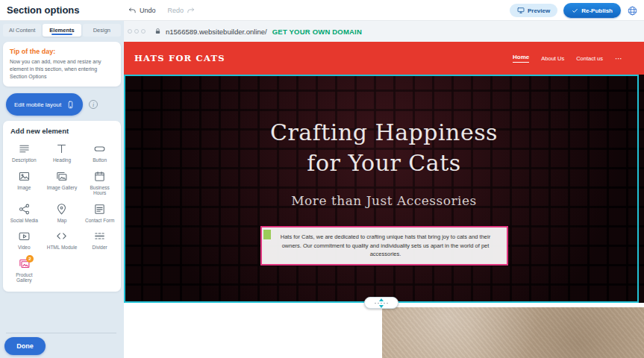  Describe the element at coordinates (100, 236) in the screenshot. I see `divider-icon` at that location.